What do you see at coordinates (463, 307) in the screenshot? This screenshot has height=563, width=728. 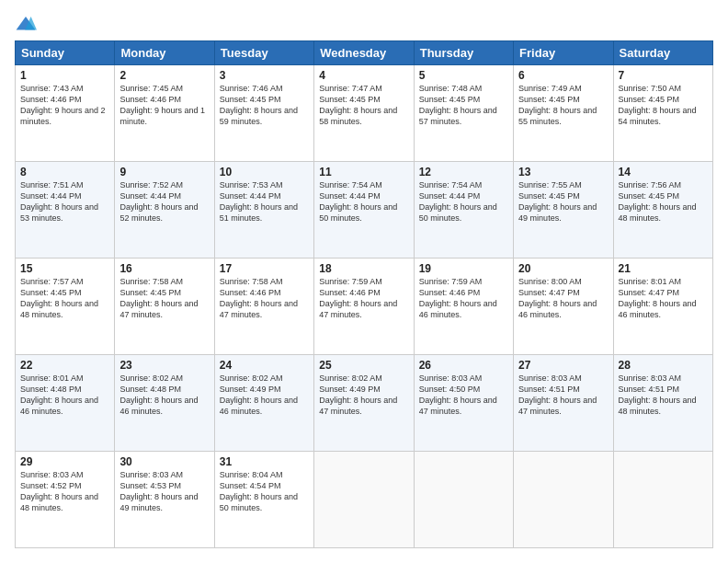 I see `calendar-cell: 19 Sunrise: 7:59 AMSunset: 4:46 PMDaylig…` at bounding box center [463, 307].